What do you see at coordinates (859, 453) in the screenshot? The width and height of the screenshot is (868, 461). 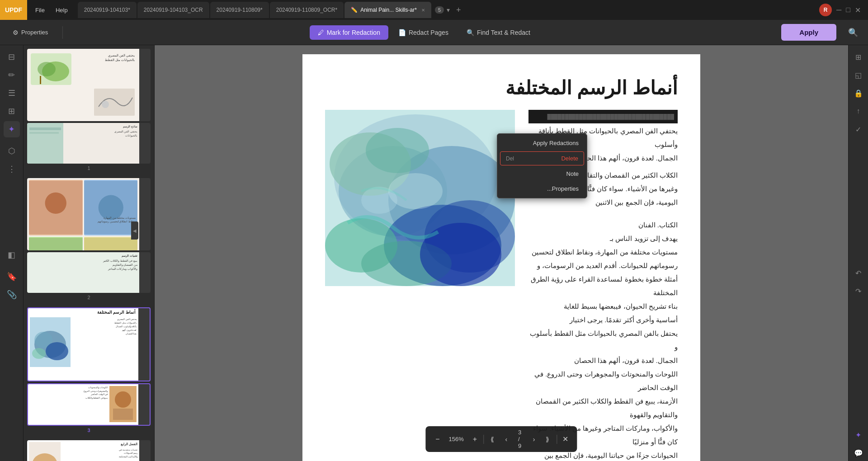 I see `right-chat-icon: 💬` at bounding box center [859, 453].